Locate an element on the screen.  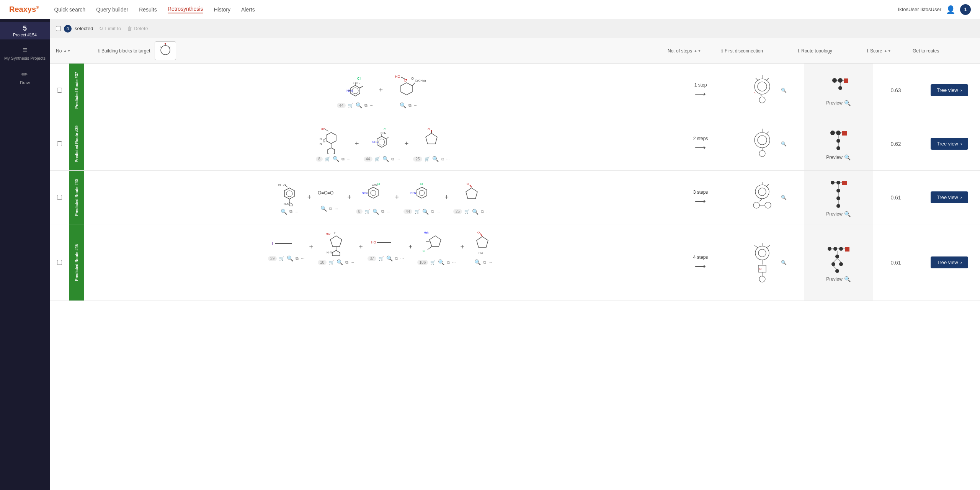
info-score-icon: ℹ is located at coordinates (867, 51).